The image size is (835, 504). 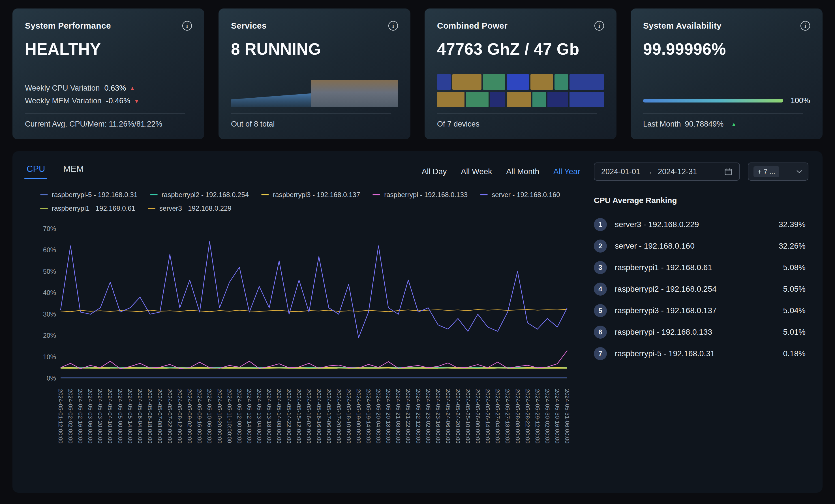 What do you see at coordinates (190, 416) in the screenshot?
I see `x-tick-label: 2024-05-09-02:00:00` at bounding box center [190, 416].